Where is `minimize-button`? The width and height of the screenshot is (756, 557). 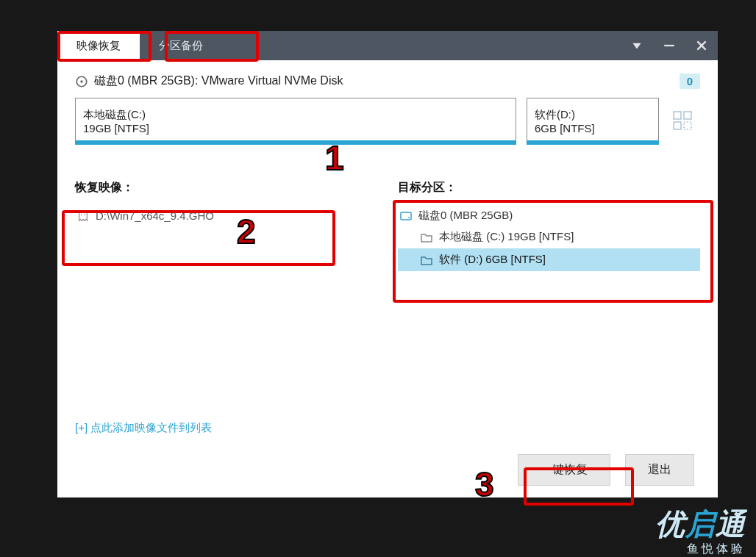
minimize-button is located at coordinates (669, 46).